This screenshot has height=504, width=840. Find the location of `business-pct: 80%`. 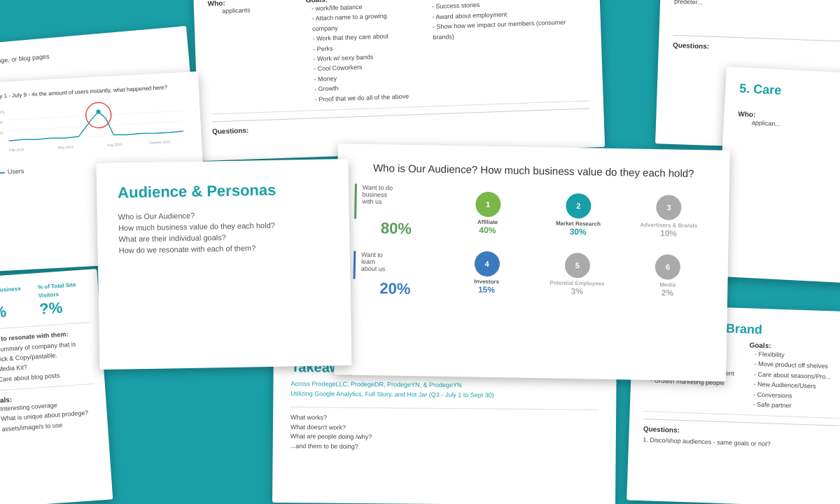

business-pct: 80% is located at coordinates (396, 229).